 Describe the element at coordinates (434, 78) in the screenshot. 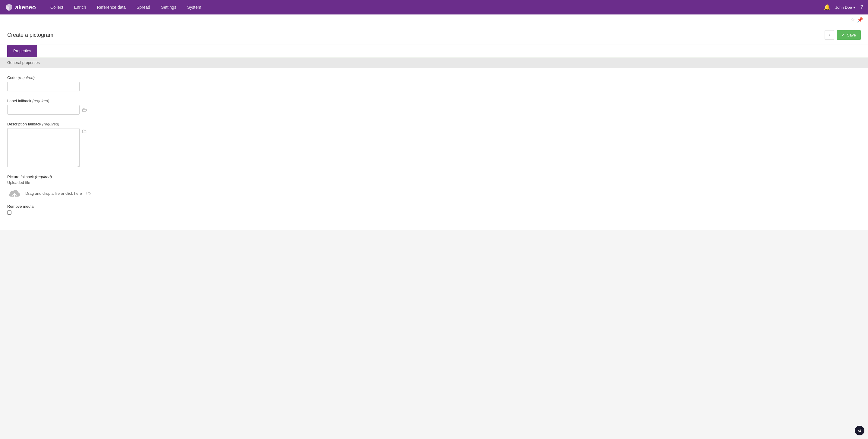

I see `code-label: Code (required)` at that location.